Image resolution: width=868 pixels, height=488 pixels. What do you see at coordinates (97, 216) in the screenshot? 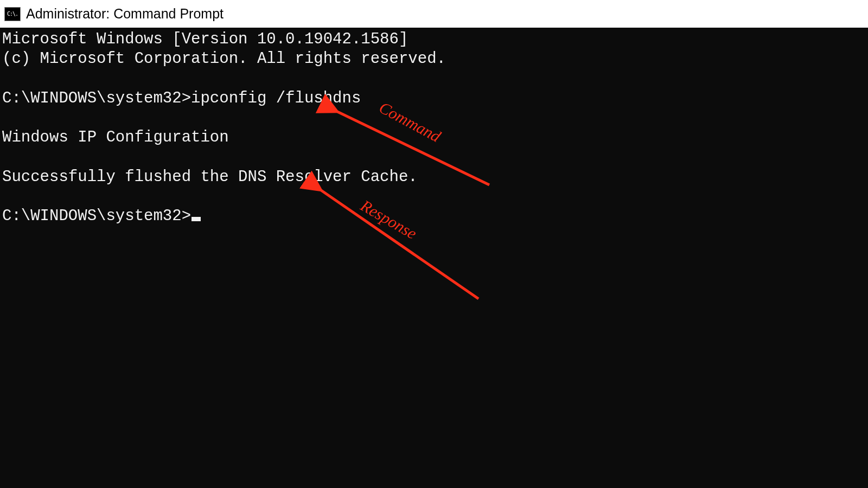
I see `terminal-prompt-2: C:\WINDOWS\system32>` at bounding box center [97, 216].